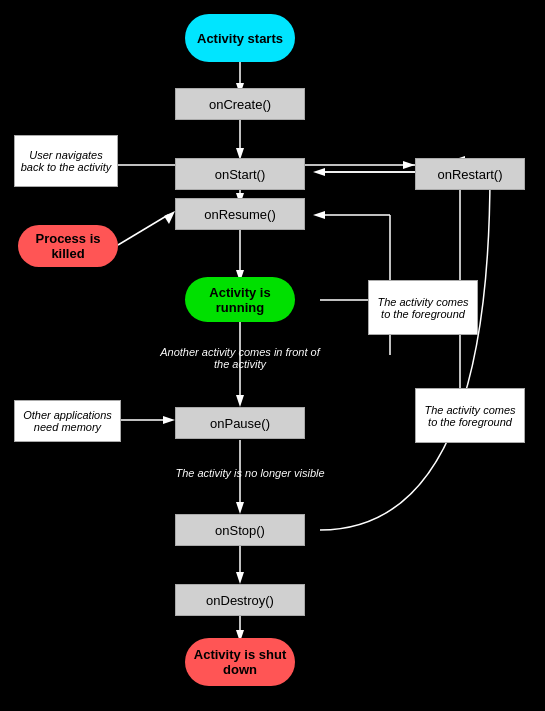 The height and width of the screenshot is (711, 545). Describe the element at coordinates (240, 424) in the screenshot. I see `onpause-label: onPause()` at that location.